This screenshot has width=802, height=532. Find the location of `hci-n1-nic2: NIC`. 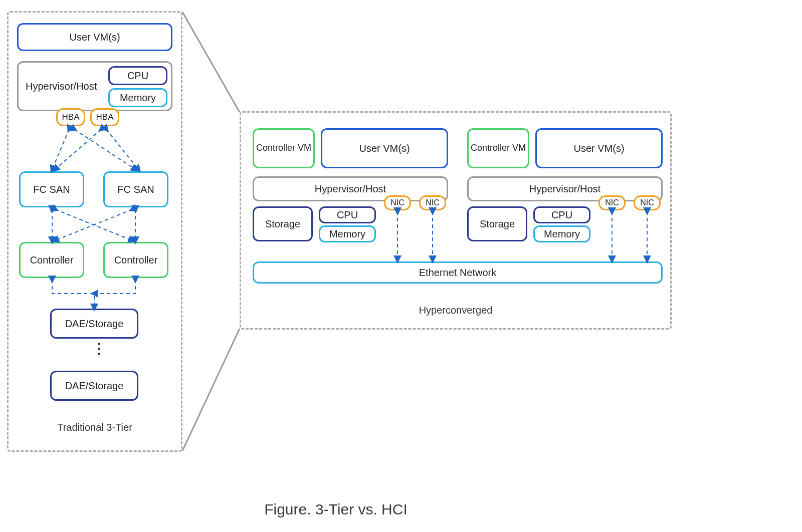

hci-n1-nic2: NIC is located at coordinates (433, 203).